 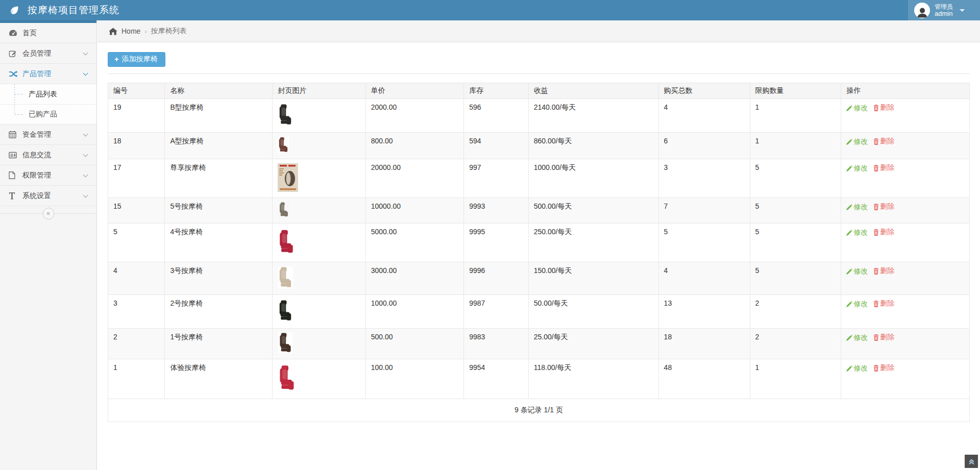 What do you see at coordinates (48, 155) in the screenshot?
I see `sidebar-item: 信息交流` at bounding box center [48, 155].